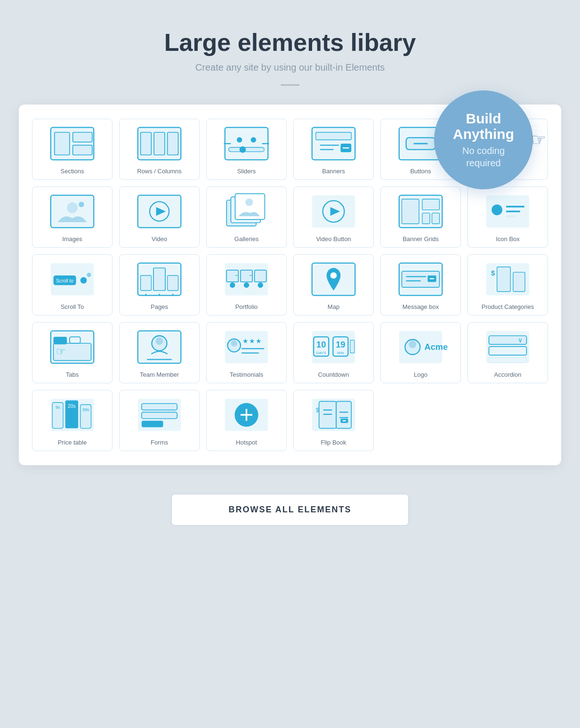 The image size is (580, 728). What do you see at coordinates (421, 307) in the screenshot?
I see `message-box-label: Message box` at bounding box center [421, 307].